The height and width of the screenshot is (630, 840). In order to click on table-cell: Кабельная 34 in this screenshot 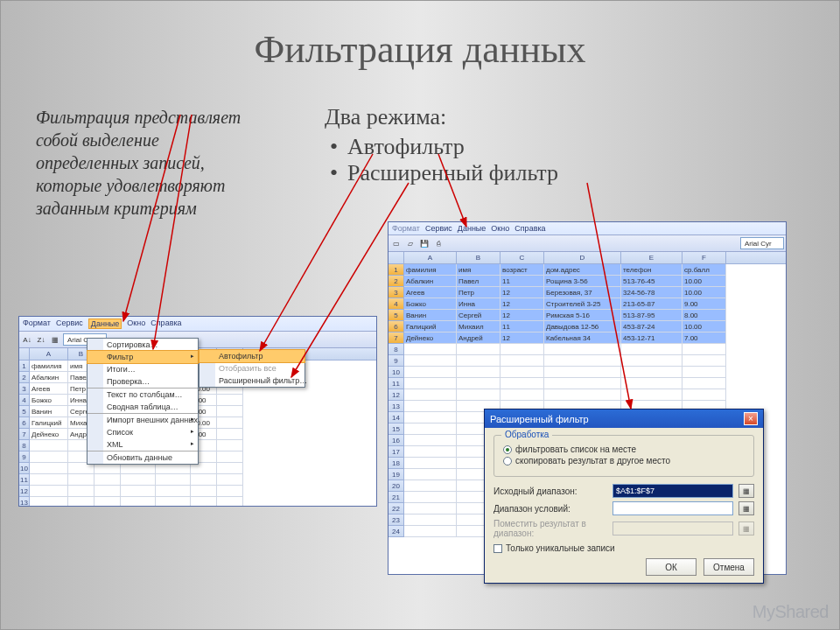, I will do `click(583, 338)`.